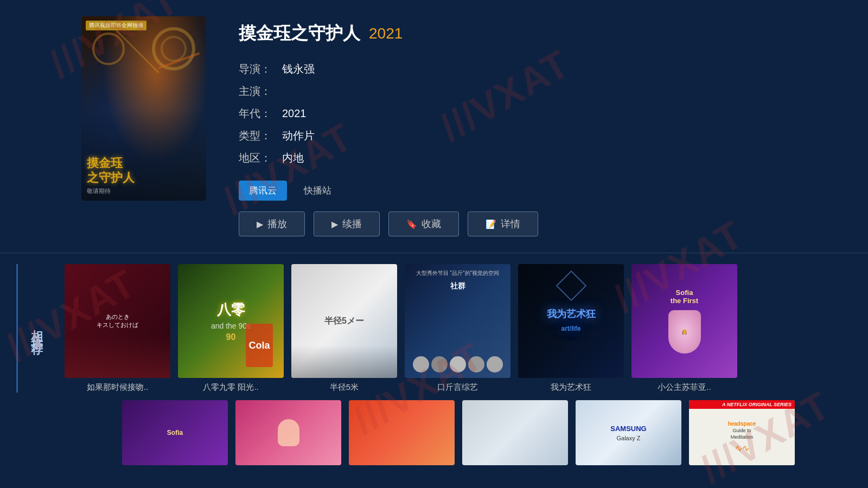 This screenshot has height=488, width=868. Describe the element at coordinates (537, 91) in the screenshot. I see `cast-row: 主演：` at that location.